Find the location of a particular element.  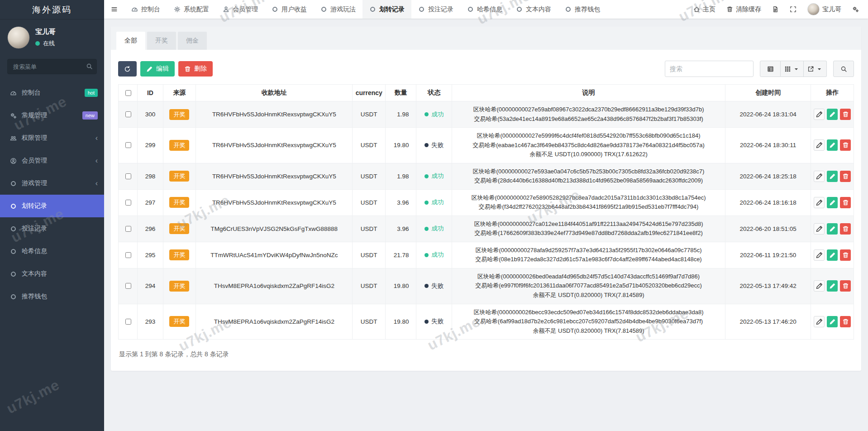

table-row: 299开奖TR6HVFbHv5SJdoHnmKtRexsvptwgCKXuY5U… is located at coordinates (486, 146).